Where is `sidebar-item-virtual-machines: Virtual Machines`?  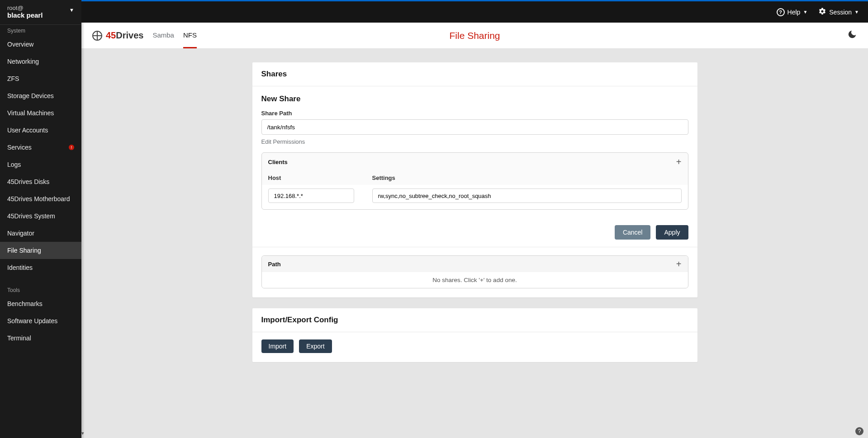 sidebar-item-virtual-machines: Virtual Machines is located at coordinates (41, 113).